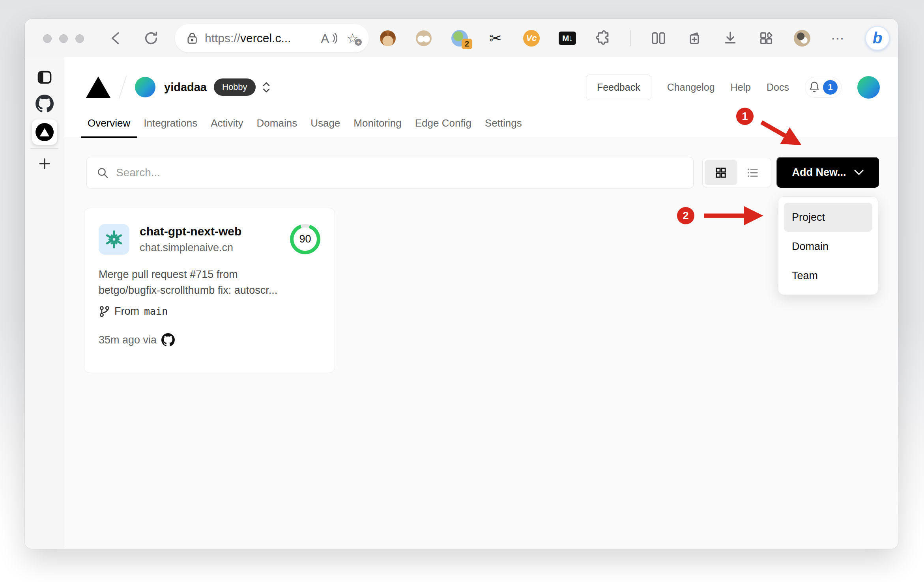 This screenshot has width=924, height=582. Describe the element at coordinates (209, 290) in the screenshot. I see `project-card: chat-gpt-next-web chat.simplenaive.cn 90…` at that location.